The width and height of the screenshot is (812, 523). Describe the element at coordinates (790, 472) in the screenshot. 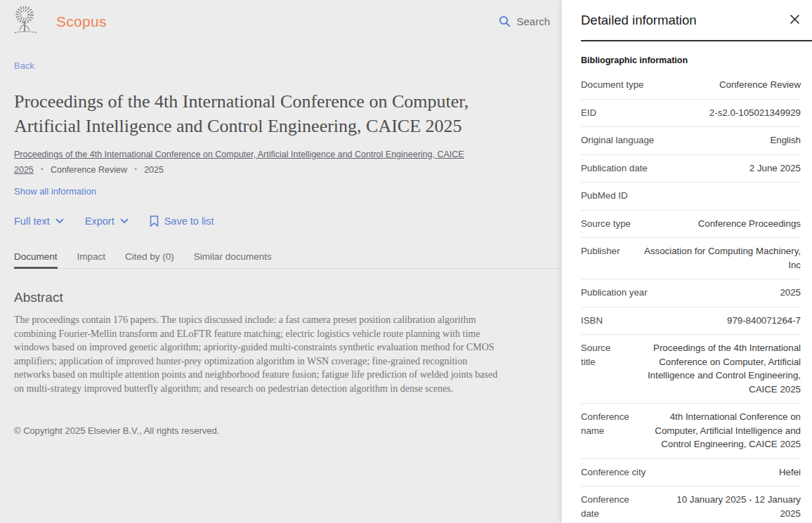

I see `bib-row-value: Hefei` at that location.